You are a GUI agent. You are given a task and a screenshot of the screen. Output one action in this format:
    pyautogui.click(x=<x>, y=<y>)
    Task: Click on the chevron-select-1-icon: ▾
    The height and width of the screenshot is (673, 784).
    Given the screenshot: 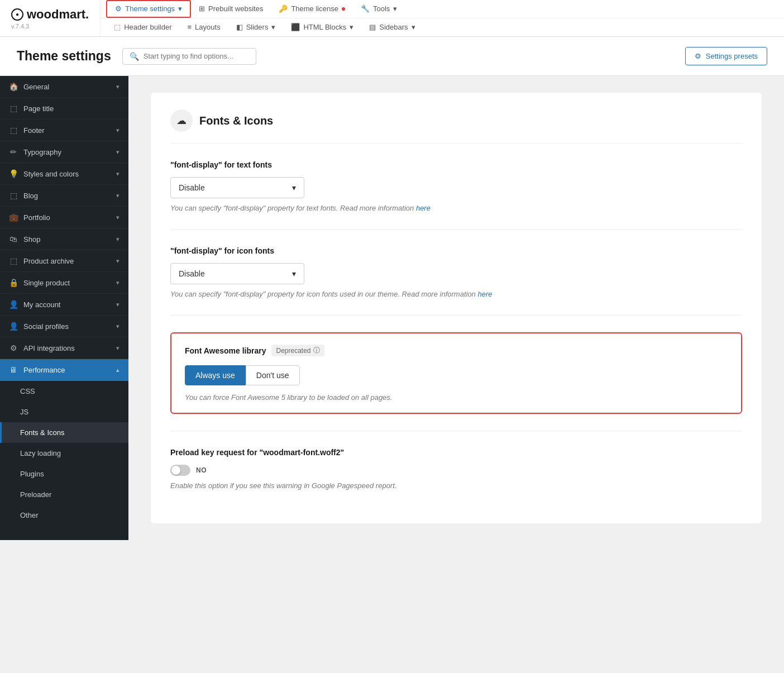 What is the action you would take?
    pyautogui.click(x=294, y=188)
    